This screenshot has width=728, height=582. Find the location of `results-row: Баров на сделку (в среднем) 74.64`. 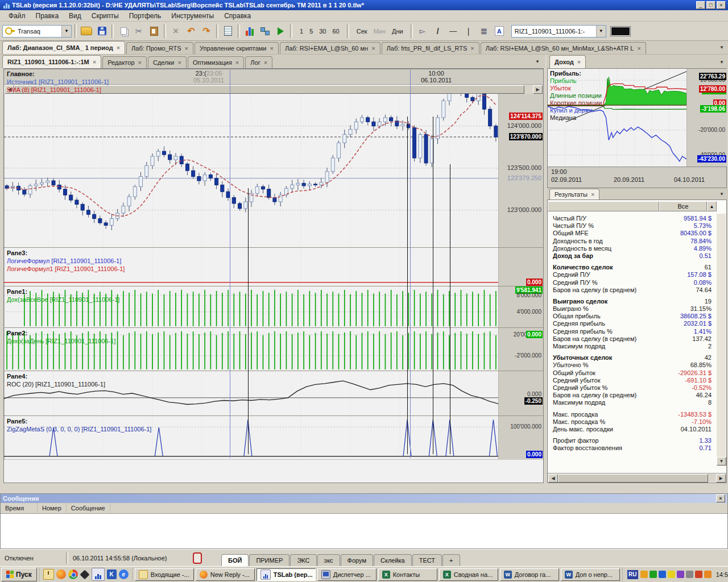

results-row: Баров на сделку (в среднем) 74.64 is located at coordinates (632, 290).